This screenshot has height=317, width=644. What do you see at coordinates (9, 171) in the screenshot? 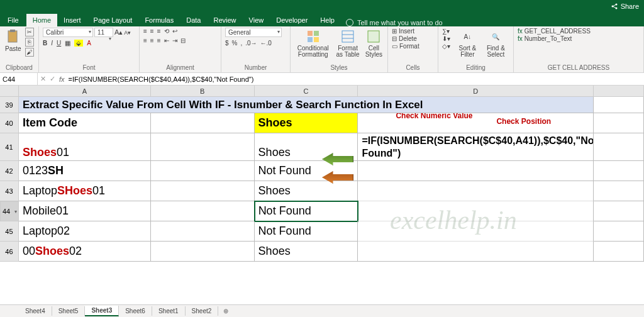
I see `row-header: 42` at bounding box center [9, 171].